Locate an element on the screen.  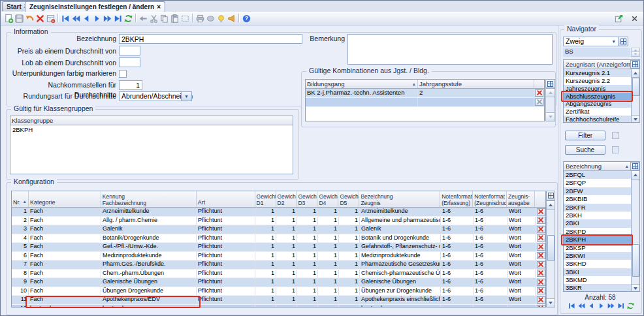
filter-button: Filter is located at coordinates (585, 136).